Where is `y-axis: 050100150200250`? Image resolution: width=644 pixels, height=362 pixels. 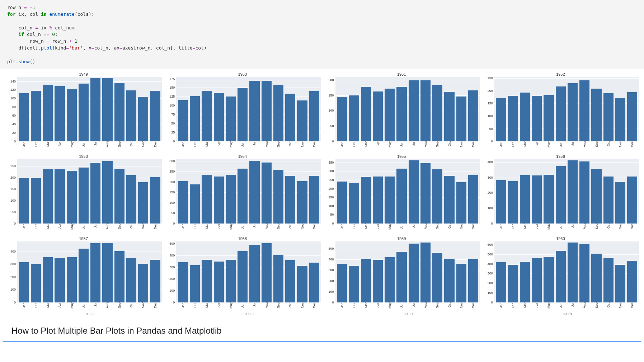
y-axis: 050100150200250 is located at coordinates (11, 192).